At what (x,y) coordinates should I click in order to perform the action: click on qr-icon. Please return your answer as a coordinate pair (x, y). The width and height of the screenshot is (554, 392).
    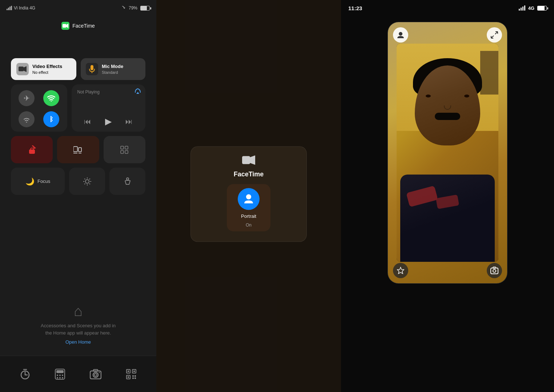
    Looking at the image, I should click on (131, 374).